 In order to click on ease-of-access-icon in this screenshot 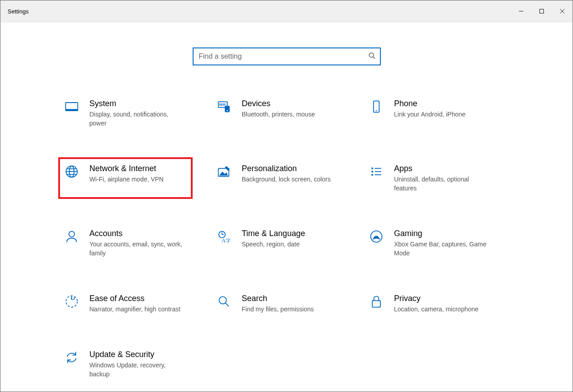, I will do `click(72, 302)`.